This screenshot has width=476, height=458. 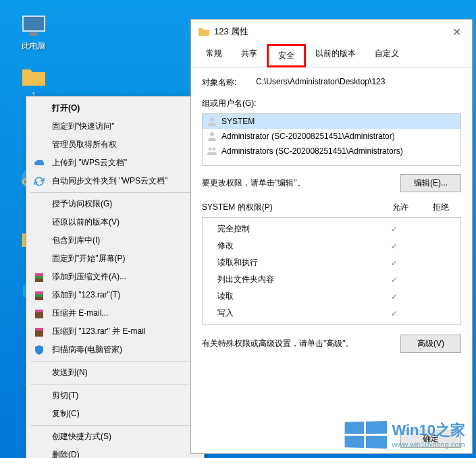 What do you see at coordinates (34, 46) in the screenshot?
I see `desktop-icon-label: 此电脑` at bounding box center [34, 46].